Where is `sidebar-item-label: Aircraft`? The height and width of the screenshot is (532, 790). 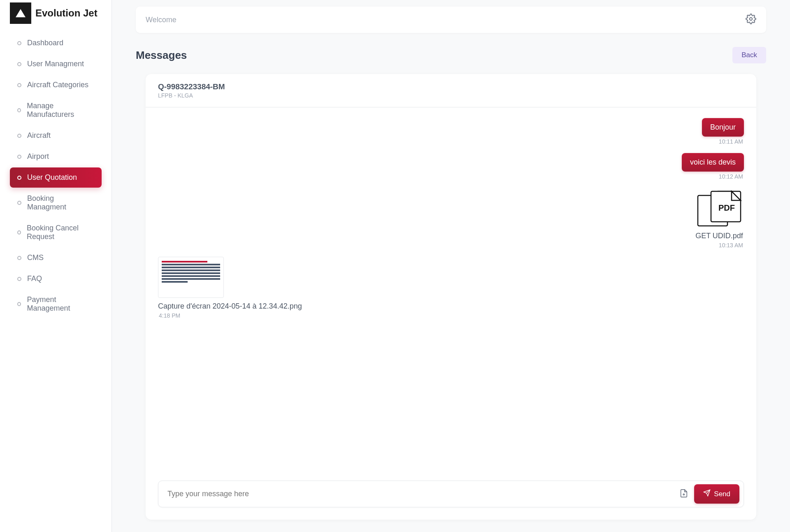
sidebar-item-label: Aircraft is located at coordinates (39, 136).